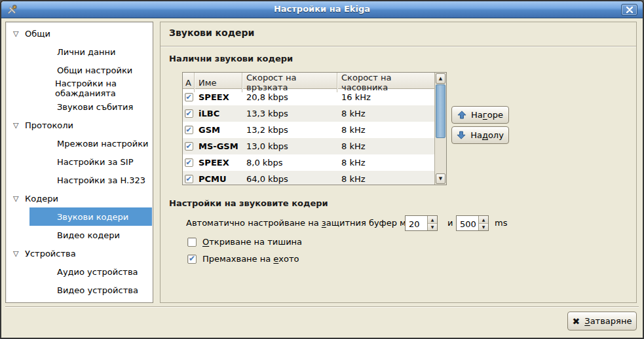 This screenshot has height=339, width=644. I want to click on codec-bitrate: 13,0 kbps, so click(290, 147).